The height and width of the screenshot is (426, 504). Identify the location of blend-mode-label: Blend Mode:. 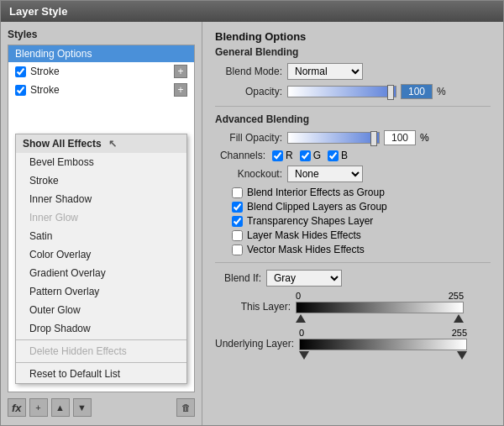
(249, 71).